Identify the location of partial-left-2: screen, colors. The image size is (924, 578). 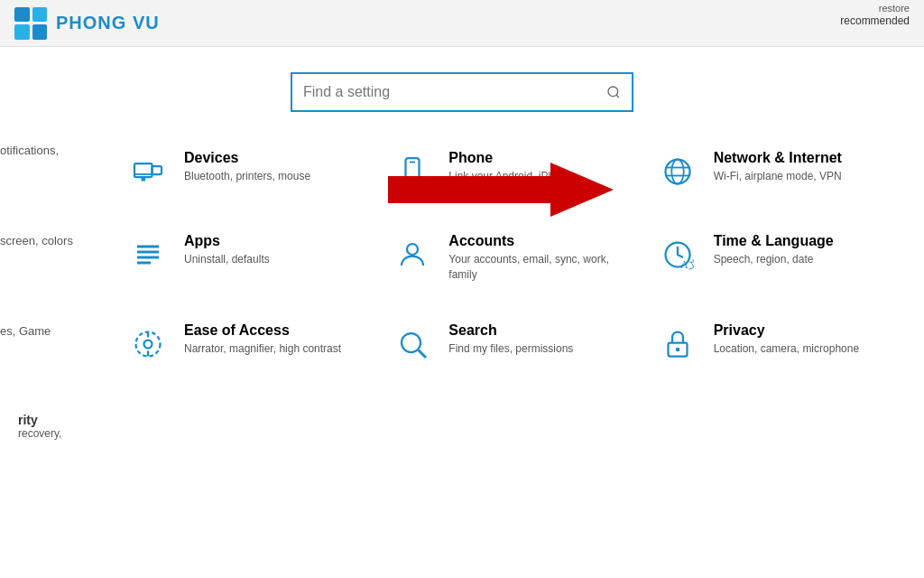
(36, 240).